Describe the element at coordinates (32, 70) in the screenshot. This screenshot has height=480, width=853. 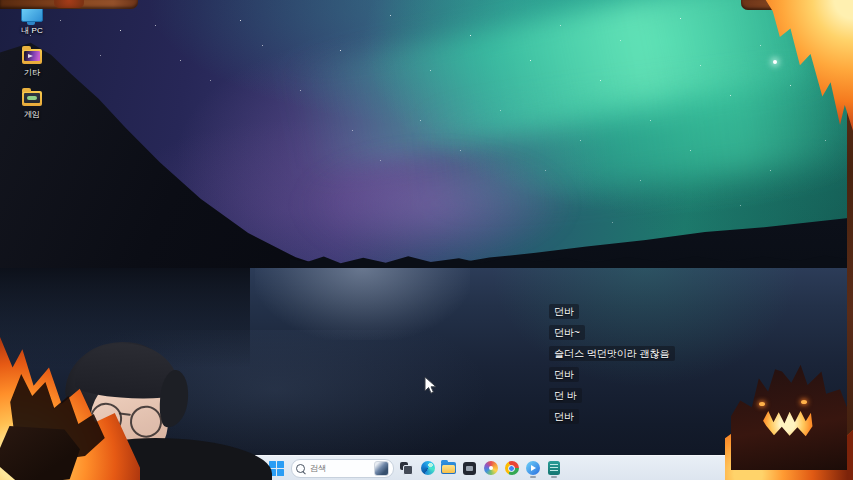
I see `desktop-icon-column: 내 PC 기타 게임` at that location.